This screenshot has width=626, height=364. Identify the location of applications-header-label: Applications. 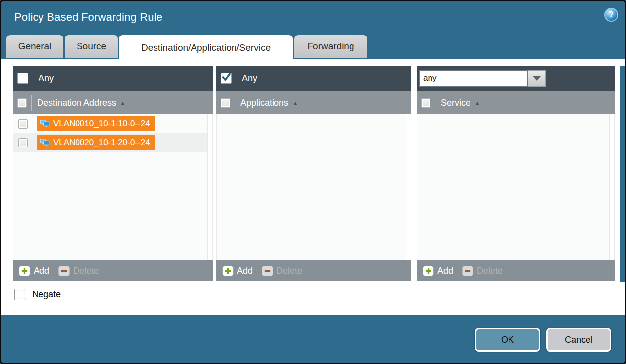
(265, 103).